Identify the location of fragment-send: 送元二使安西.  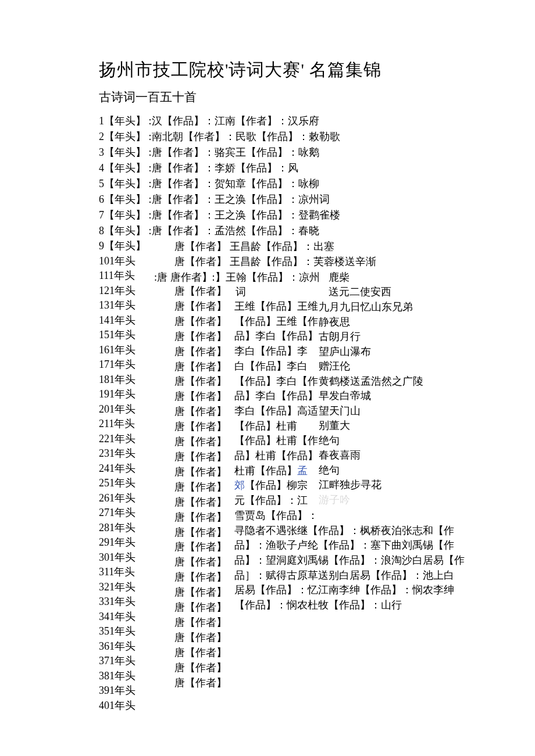
(360, 292).